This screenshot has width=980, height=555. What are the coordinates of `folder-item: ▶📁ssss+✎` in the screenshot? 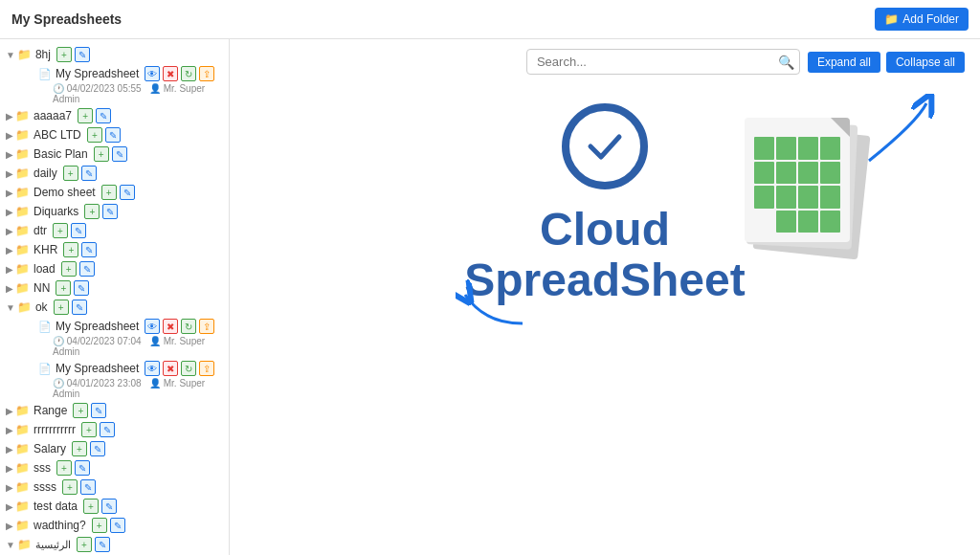 It's located at (115, 487).